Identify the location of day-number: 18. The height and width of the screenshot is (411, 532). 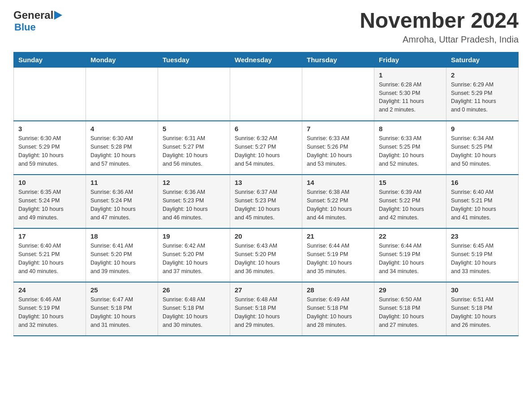
(122, 236).